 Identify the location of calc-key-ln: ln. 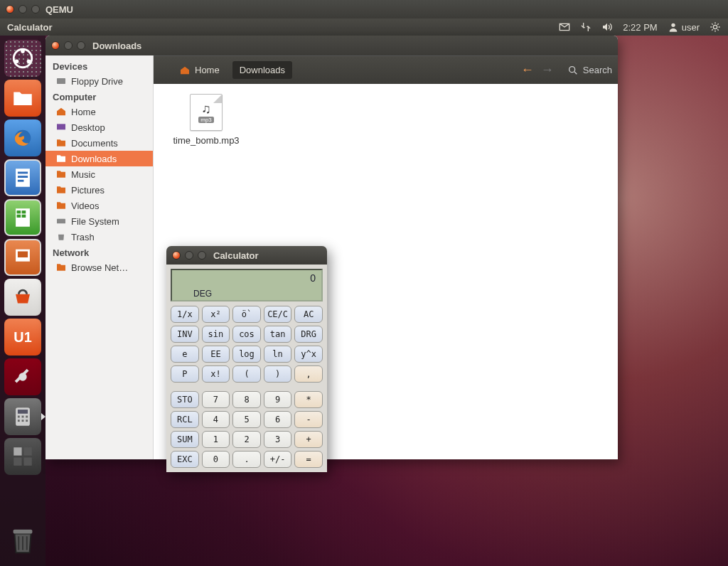
(278, 354).